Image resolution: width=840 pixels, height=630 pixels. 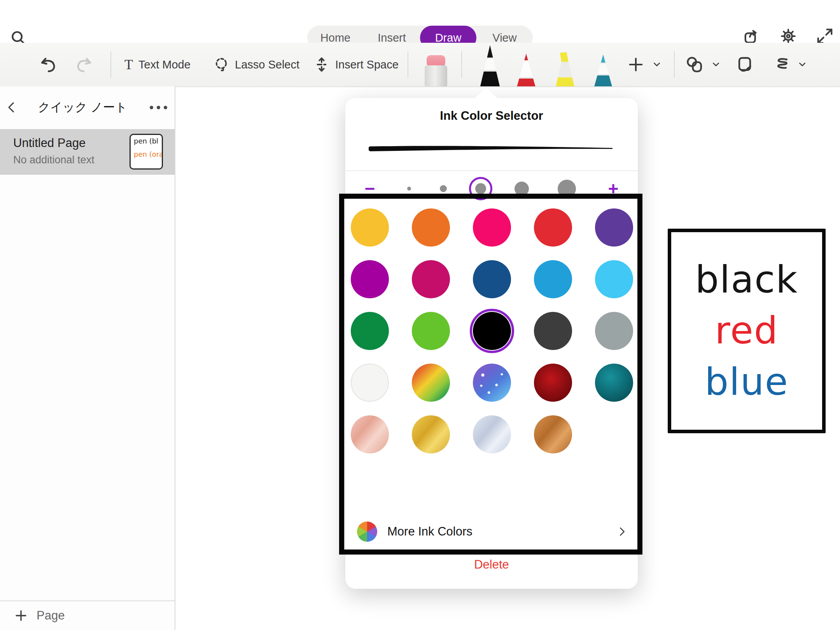 What do you see at coordinates (614, 279) in the screenshot?
I see `swatch-sky-blue` at bounding box center [614, 279].